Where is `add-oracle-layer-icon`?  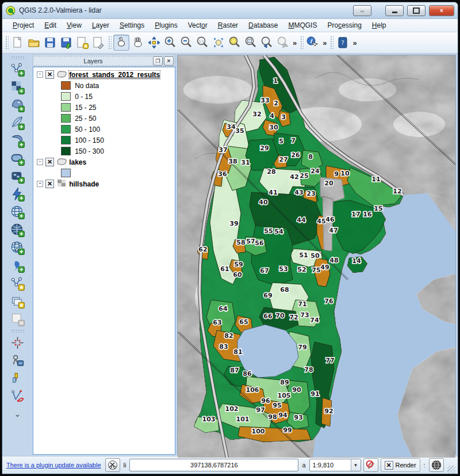
add-oracle-layer-icon is located at coordinates (18, 158).